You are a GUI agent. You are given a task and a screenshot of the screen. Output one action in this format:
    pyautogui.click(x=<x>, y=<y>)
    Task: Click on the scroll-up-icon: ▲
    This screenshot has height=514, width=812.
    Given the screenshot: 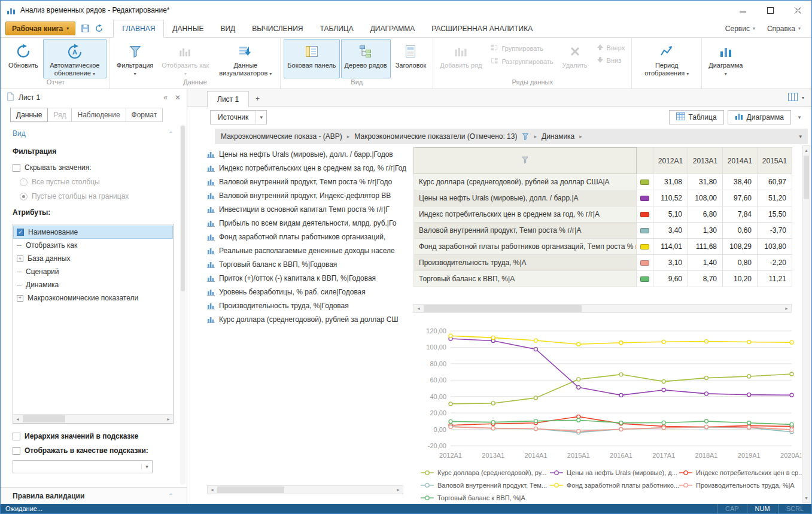 What is the action you would take?
    pyautogui.click(x=807, y=150)
    